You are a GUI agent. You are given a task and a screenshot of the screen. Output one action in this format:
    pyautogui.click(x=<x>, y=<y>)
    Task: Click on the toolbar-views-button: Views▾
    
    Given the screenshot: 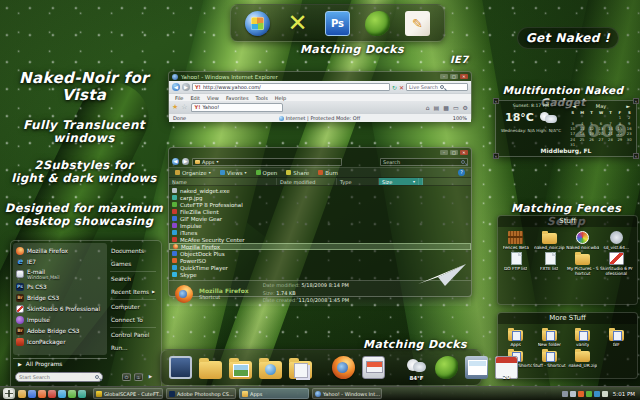 What is the action you would take?
    pyautogui.click(x=234, y=173)
    